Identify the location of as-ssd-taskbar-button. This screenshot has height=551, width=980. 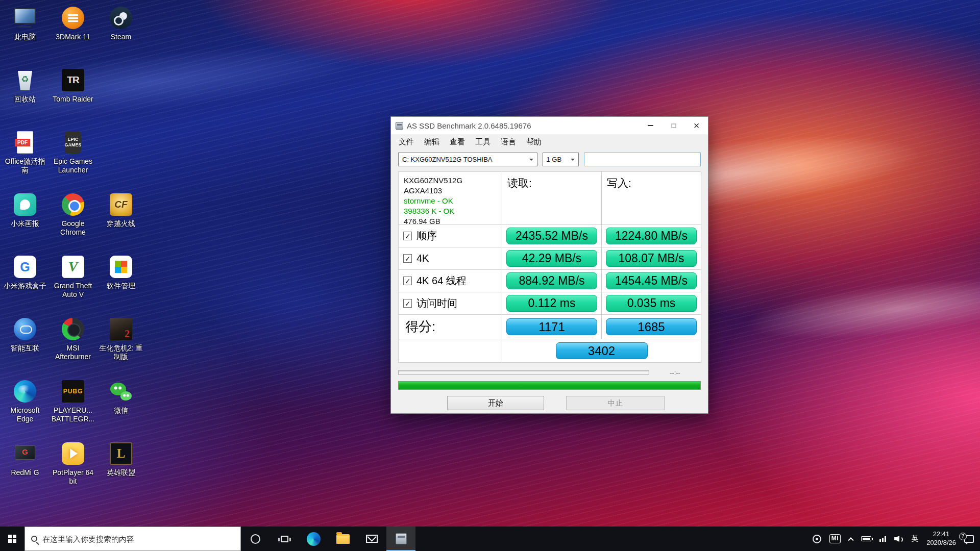
(401, 539).